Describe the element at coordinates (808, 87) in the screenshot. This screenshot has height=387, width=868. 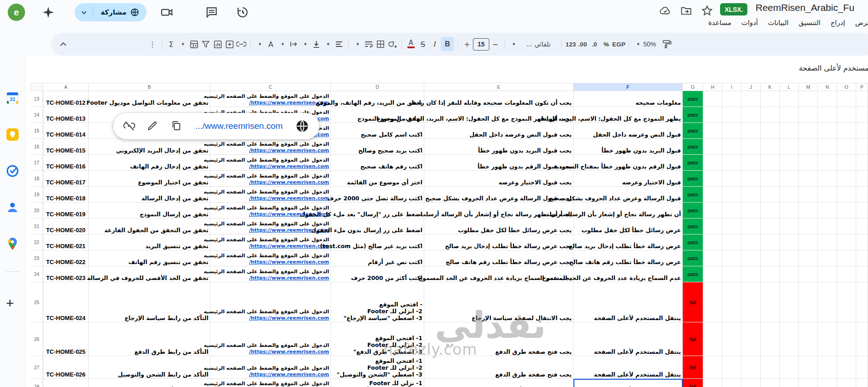
I see `column-header-M: M` at that location.